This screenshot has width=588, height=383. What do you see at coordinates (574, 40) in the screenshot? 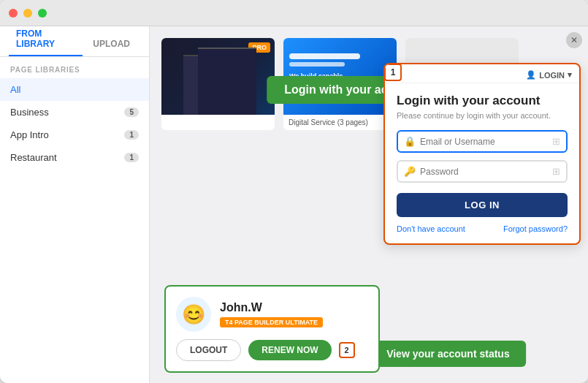
I see `close-button: ✕` at bounding box center [574, 40].